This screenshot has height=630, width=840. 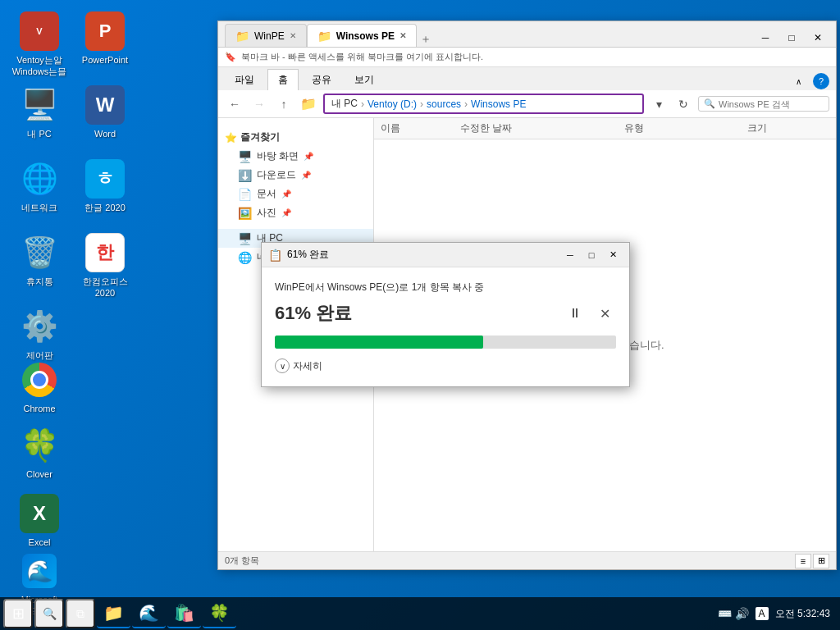 I want to click on bookmark-icon: 🔖, so click(x=231, y=57).